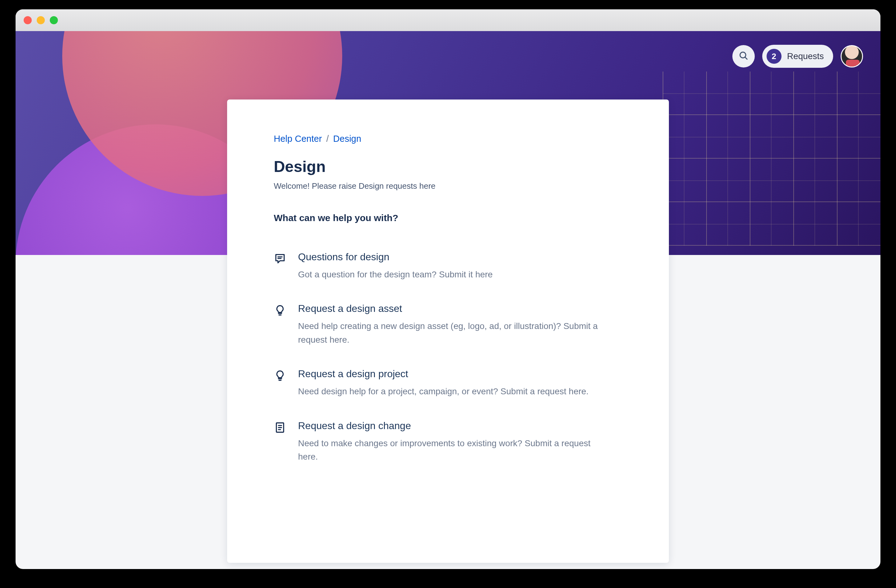 This screenshot has height=588, width=896. I want to click on requests-label: Requests, so click(806, 56).